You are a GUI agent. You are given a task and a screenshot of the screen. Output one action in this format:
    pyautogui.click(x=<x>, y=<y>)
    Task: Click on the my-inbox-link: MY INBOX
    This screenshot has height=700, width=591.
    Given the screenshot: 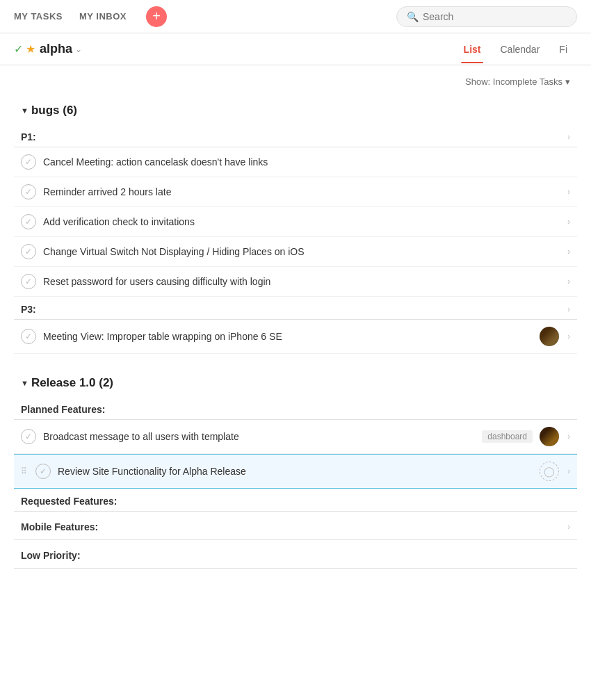 What is the action you would take?
    pyautogui.click(x=103, y=17)
    